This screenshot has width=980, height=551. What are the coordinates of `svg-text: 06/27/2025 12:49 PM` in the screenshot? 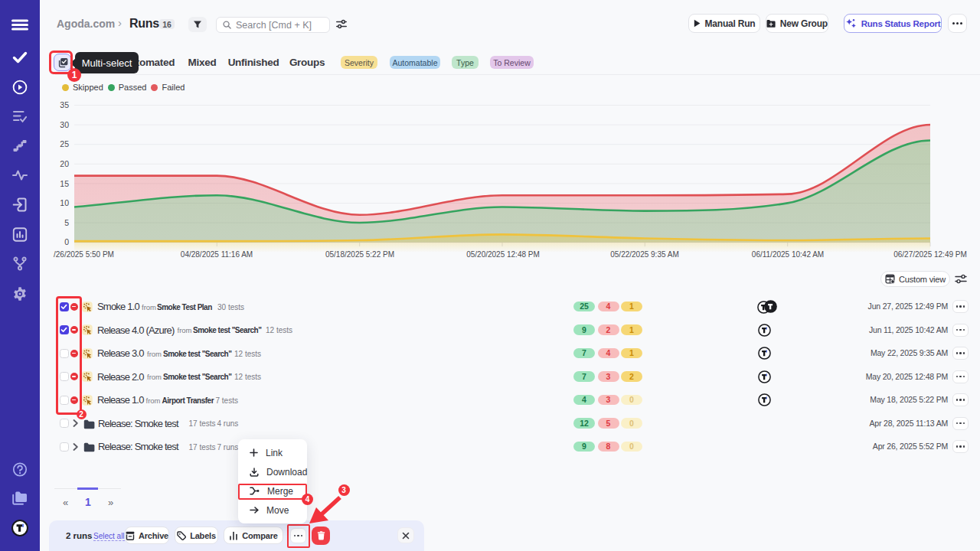 It's located at (930, 254).